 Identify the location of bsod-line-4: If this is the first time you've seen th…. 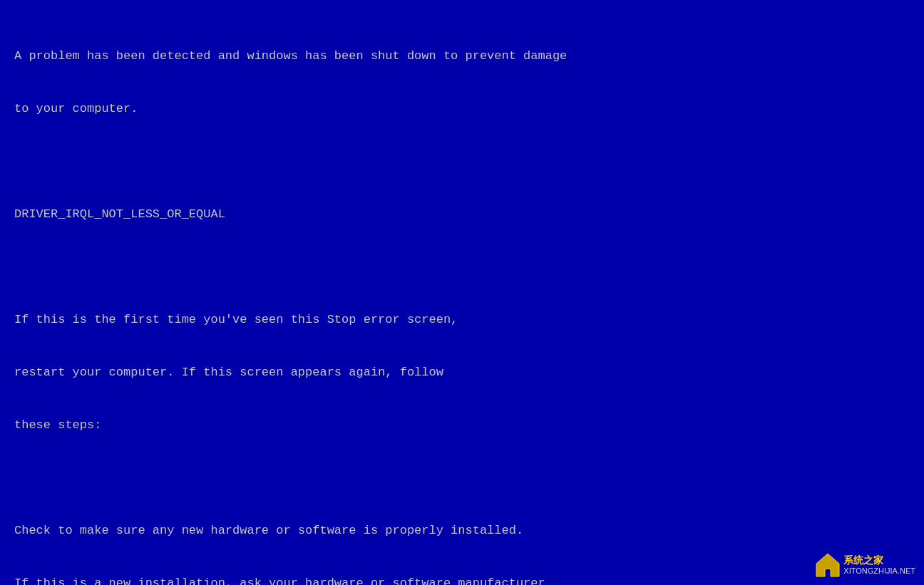
(462, 321).